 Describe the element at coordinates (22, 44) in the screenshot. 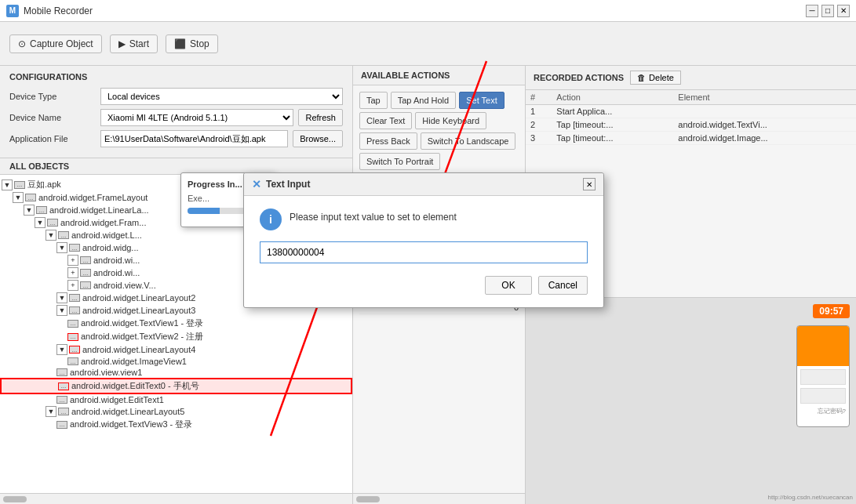

I see `capture-icon: ⊙` at that location.